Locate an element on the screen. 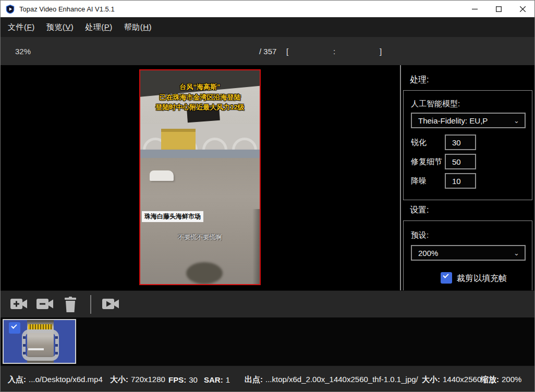 This screenshot has width=535, height=392. process-video-button is located at coordinates (111, 305).